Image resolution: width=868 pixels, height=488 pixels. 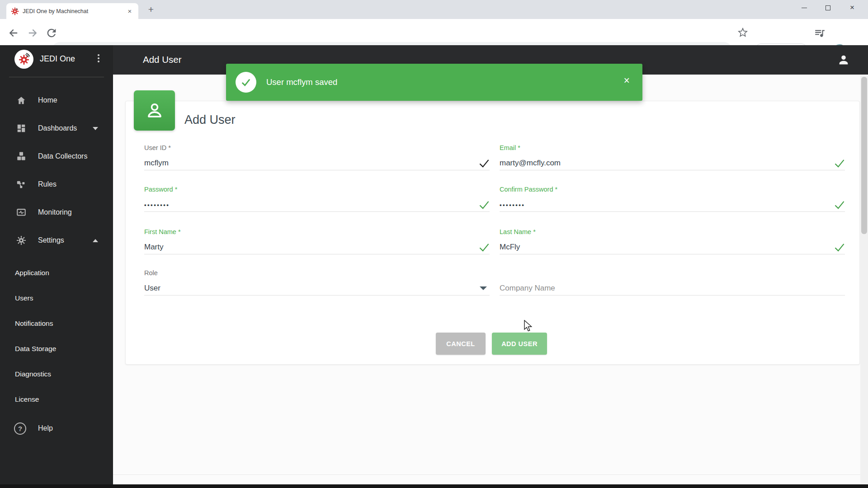 What do you see at coordinates (57, 212) in the screenshot?
I see `sidebar-item-monitoring: Monitoring` at bounding box center [57, 212].